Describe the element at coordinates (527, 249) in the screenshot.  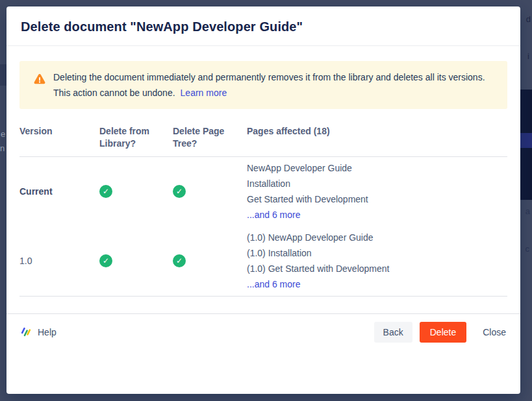
I see `backdrop-text-fragment: c` at that location.